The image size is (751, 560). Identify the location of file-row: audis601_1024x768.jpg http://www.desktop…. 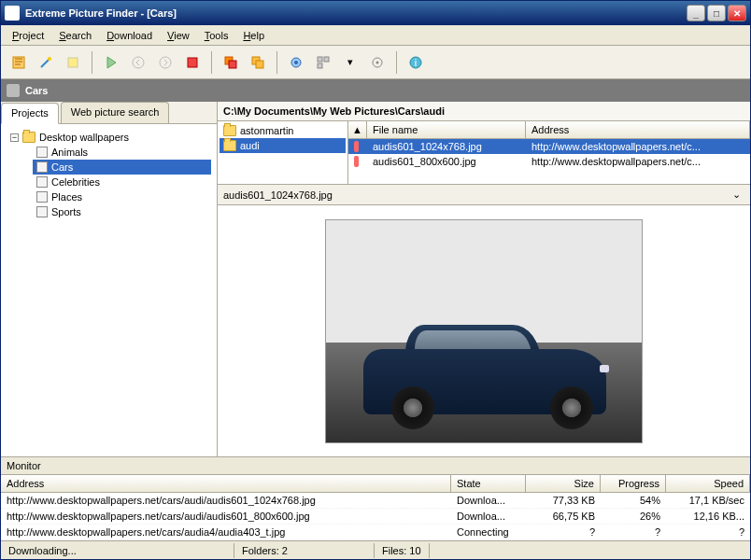
(549, 147).